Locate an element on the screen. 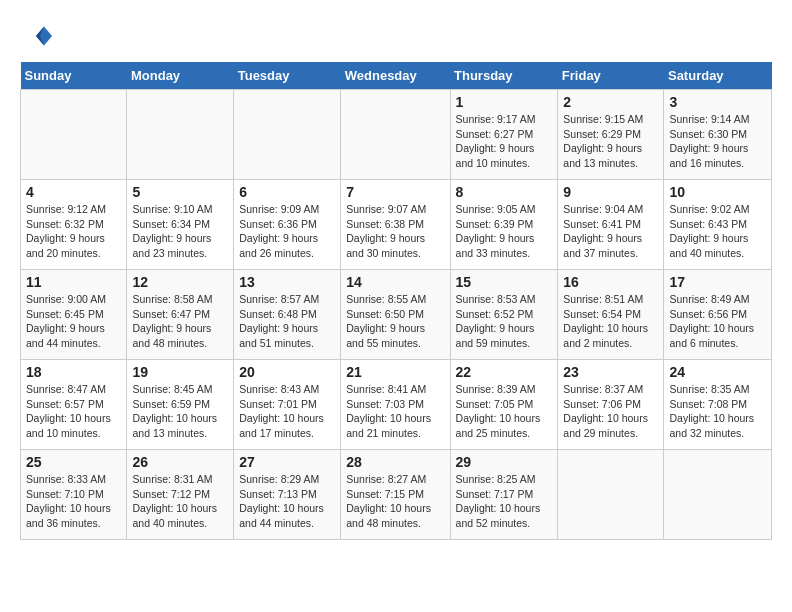 This screenshot has height=612, width=792. logo-icon is located at coordinates (36, 36).